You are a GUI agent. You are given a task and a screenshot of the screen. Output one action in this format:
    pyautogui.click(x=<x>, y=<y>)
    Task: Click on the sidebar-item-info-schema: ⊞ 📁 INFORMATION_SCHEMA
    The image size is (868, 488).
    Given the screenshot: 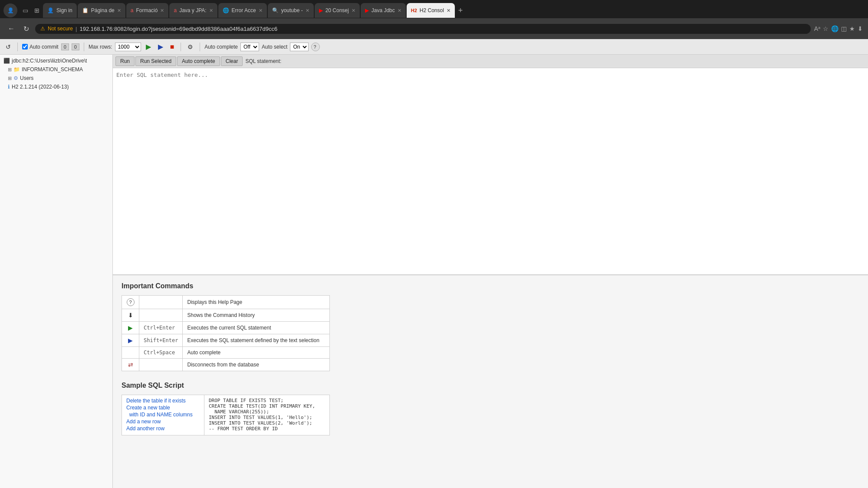 What is the action you would take?
    pyautogui.click(x=56, y=69)
    